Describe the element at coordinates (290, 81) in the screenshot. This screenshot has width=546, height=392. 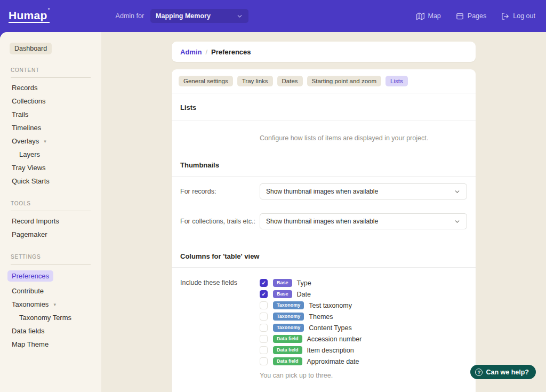
I see `tab-dates: Dates` at that location.